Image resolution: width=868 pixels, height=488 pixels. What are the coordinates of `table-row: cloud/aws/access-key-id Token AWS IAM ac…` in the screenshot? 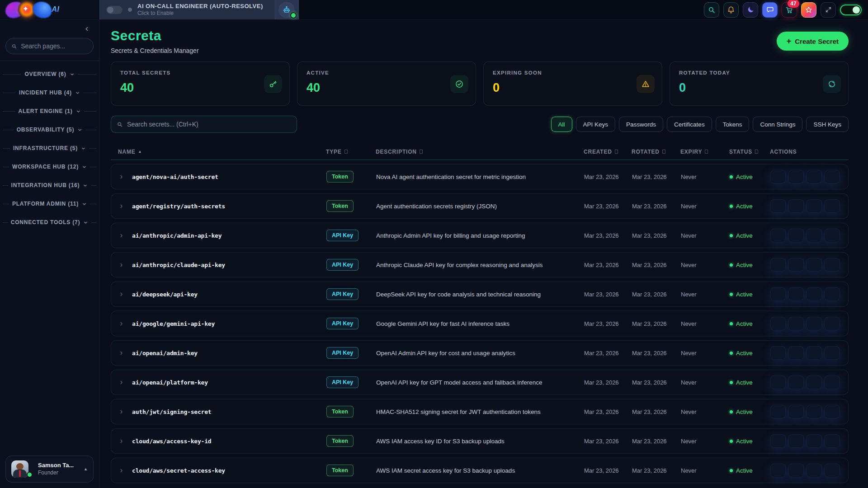 It's located at (480, 441).